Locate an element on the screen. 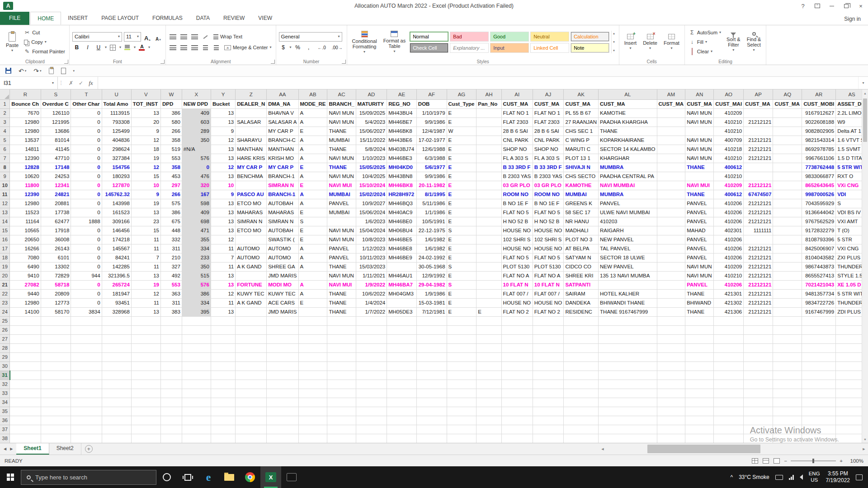  cell-AG17: E is located at coordinates (462, 249).